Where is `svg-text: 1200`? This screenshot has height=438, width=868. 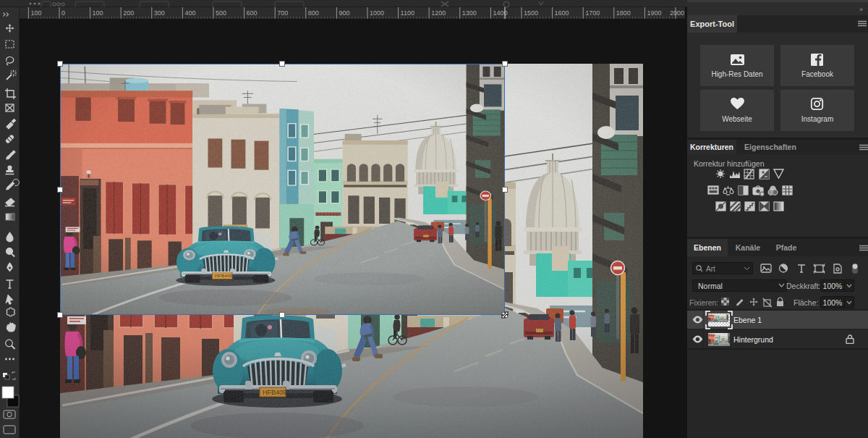 svg-text: 1200 is located at coordinates (438, 13).